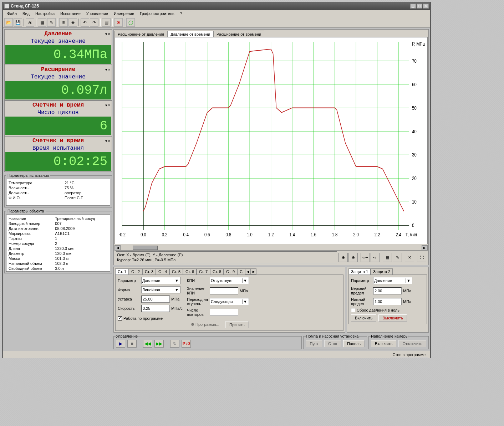 This screenshot has height=426, width=504. Describe the element at coordinates (63, 22) in the screenshot. I see `tool-icon-3: ≡` at that location.